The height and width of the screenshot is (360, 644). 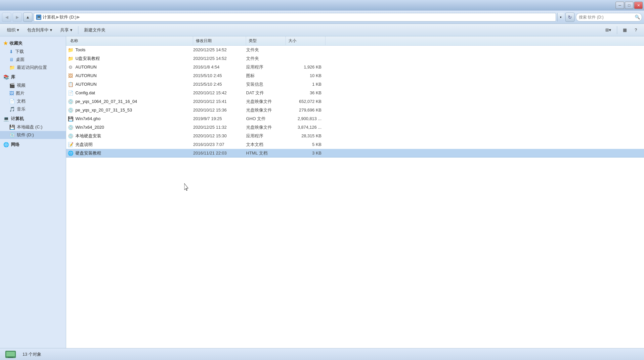 I want to click on music-label: 音乐, so click(x=21, y=109).